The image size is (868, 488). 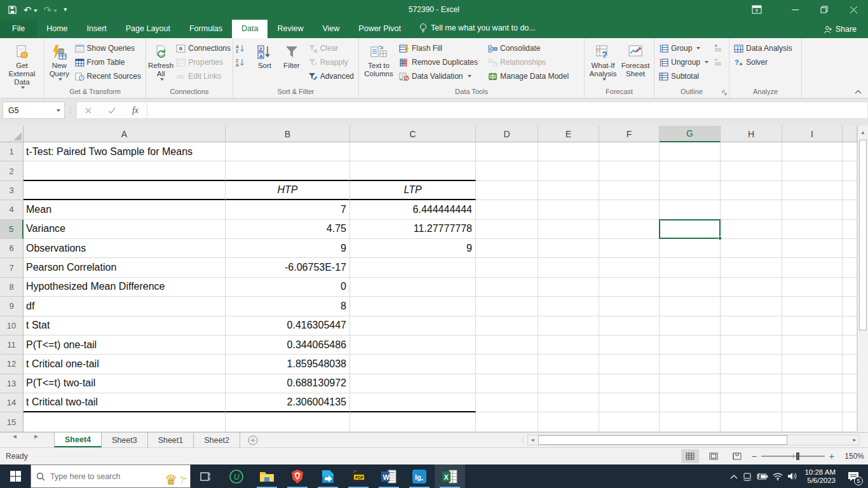 What do you see at coordinates (690, 403) in the screenshot?
I see `cell-G14` at bounding box center [690, 403].